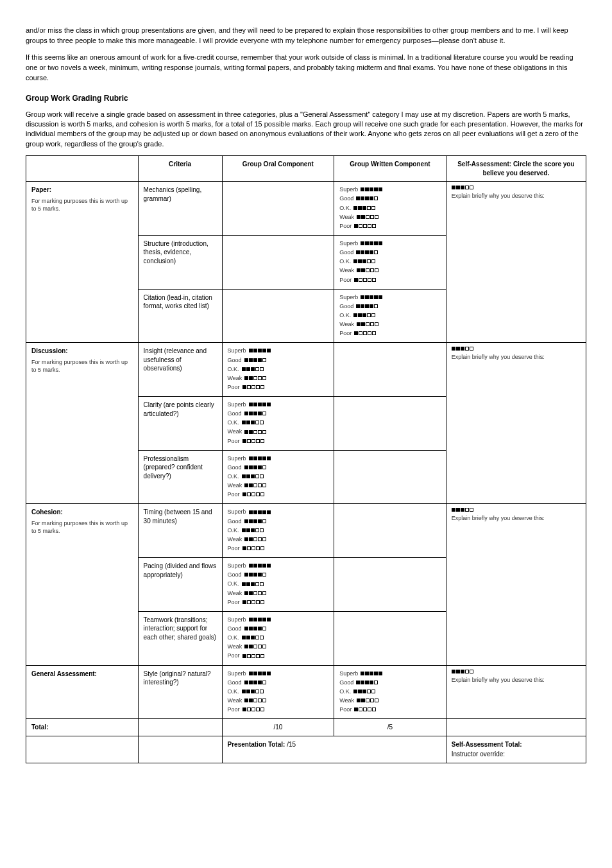 The width and height of the screenshot is (612, 868). Describe the element at coordinates (278, 169) in the screenshot. I see `hdr-oral: Group Oral Component` at that location.